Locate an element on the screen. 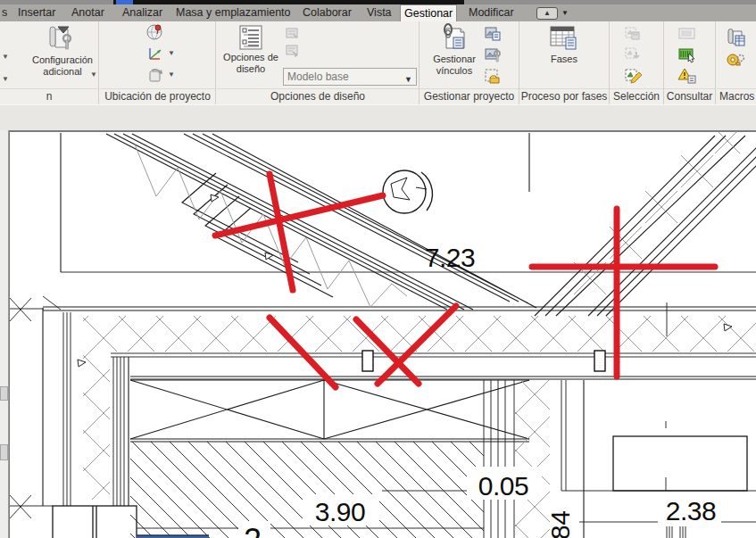  panel-settings: ▼ ▼ Configuración adicional ▼ n is located at coordinates (50, 62).